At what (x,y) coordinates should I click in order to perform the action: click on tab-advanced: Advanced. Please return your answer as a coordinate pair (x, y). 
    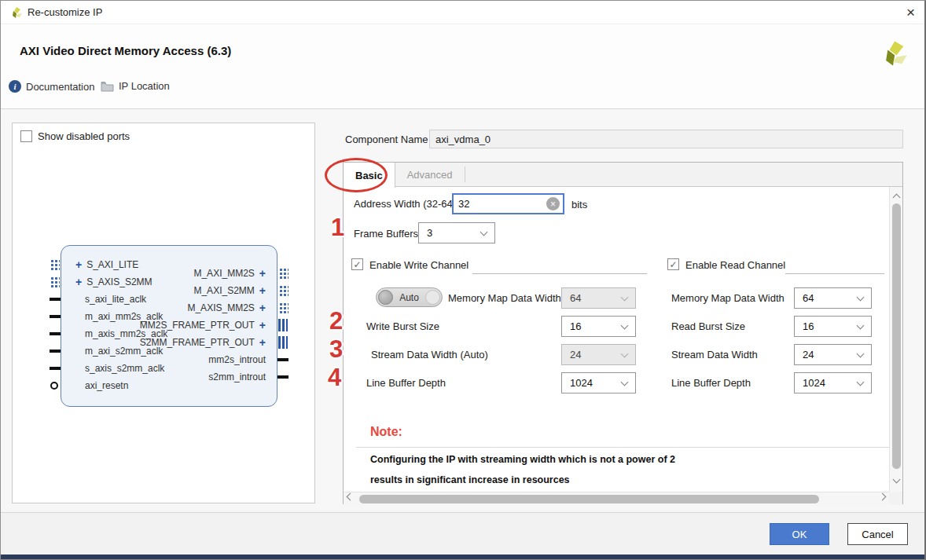
    Looking at the image, I should click on (430, 174).